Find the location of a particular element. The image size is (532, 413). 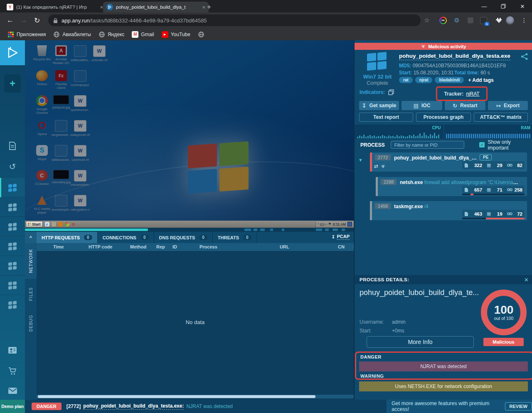

vk-extension-icon: VK is located at coordinates (443, 20).